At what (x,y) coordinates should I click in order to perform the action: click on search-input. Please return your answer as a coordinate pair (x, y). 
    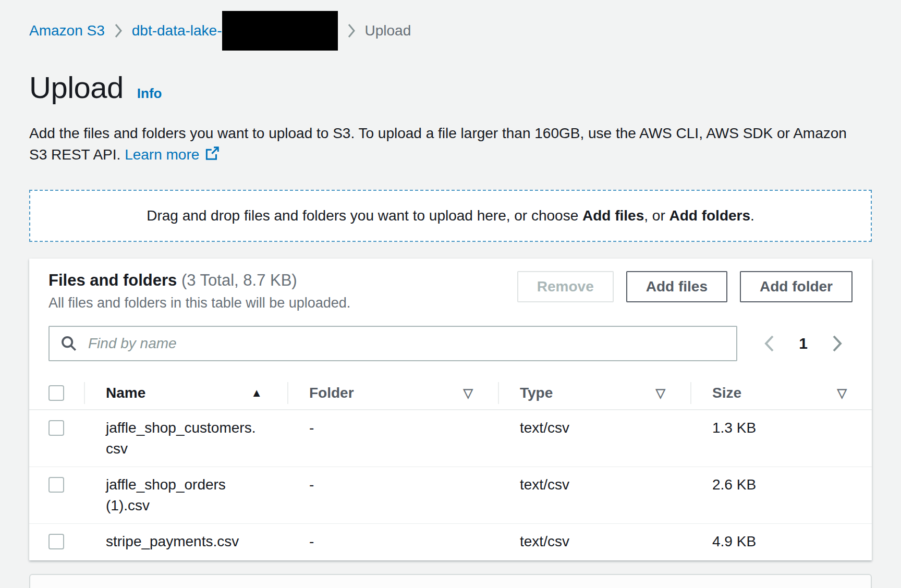
    Looking at the image, I should click on (393, 344).